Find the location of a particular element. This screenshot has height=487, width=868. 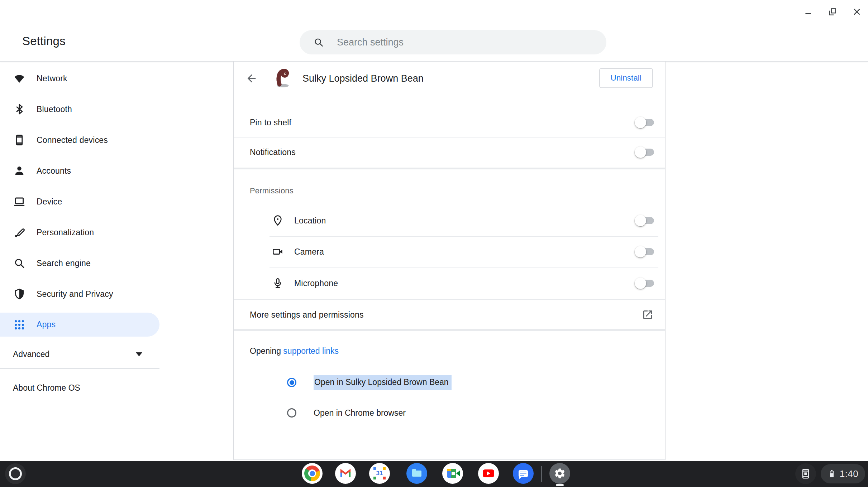

sidebar-item-label: Security and Privacy is located at coordinates (75, 294).